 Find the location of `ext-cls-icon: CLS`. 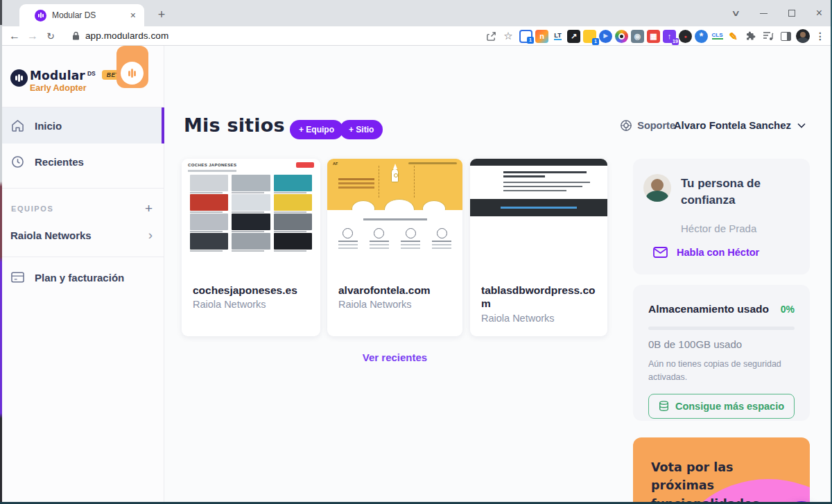

ext-cls-icon: CLS is located at coordinates (717, 36).